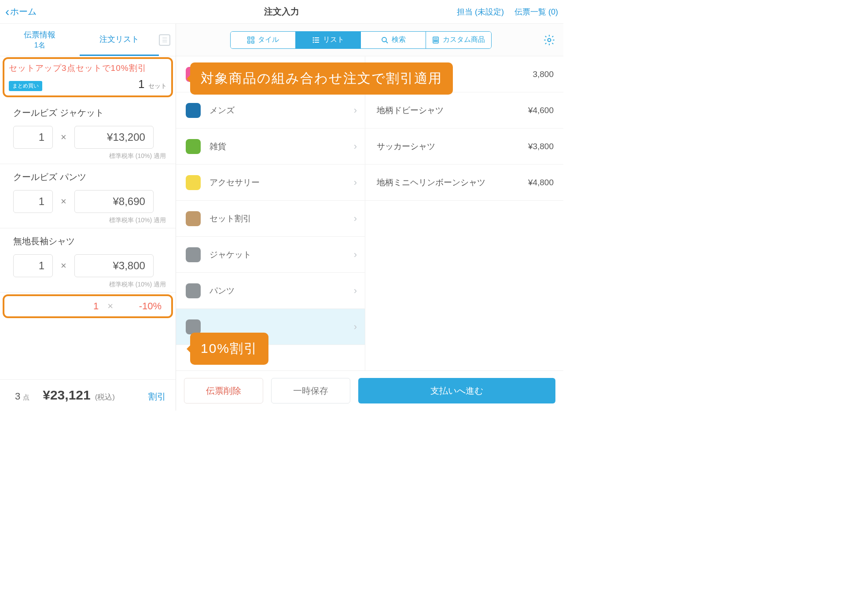 The width and height of the screenshot is (845, 616). What do you see at coordinates (88, 306) in the screenshot?
I see `discount-line: 1 × -10%` at bounding box center [88, 306].